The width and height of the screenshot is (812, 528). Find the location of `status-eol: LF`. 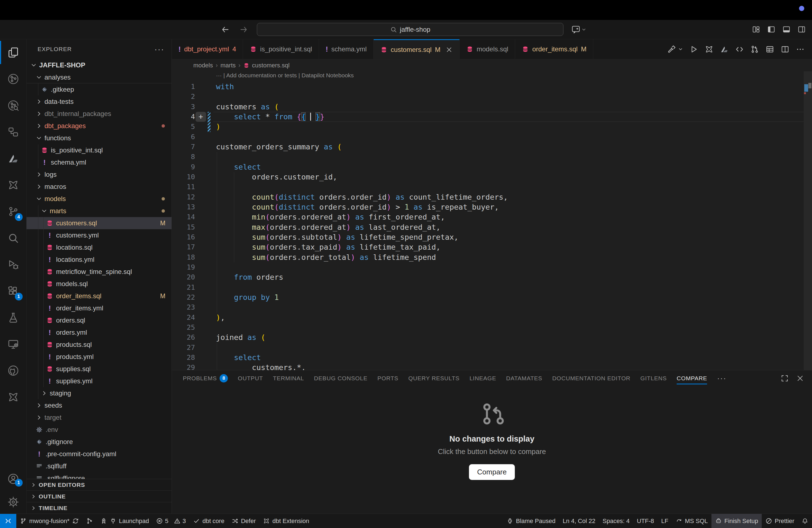

status-eol: LF is located at coordinates (665, 521).